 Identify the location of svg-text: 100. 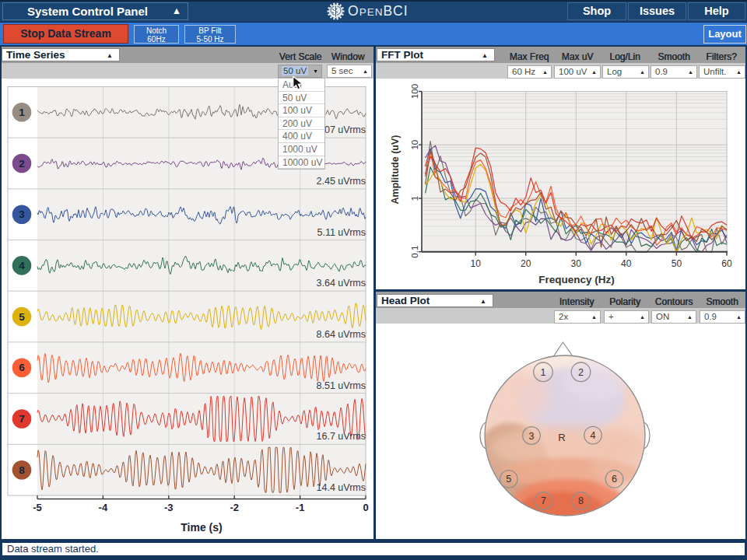
(415, 92).